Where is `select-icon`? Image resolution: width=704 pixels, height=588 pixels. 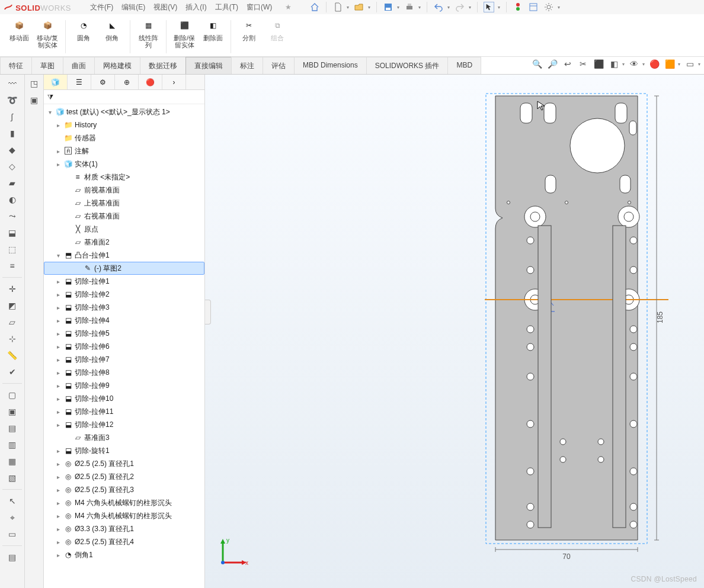
select-icon is located at coordinates (489, 7).